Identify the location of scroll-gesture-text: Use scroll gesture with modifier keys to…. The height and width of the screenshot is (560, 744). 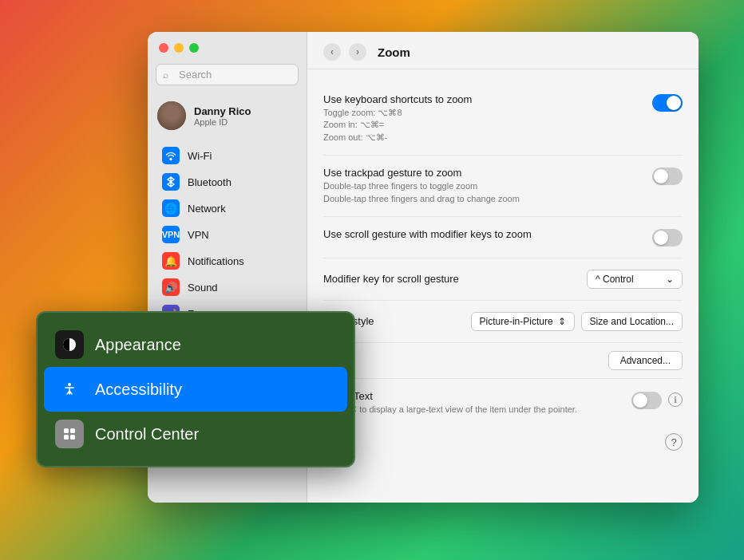
(480, 235).